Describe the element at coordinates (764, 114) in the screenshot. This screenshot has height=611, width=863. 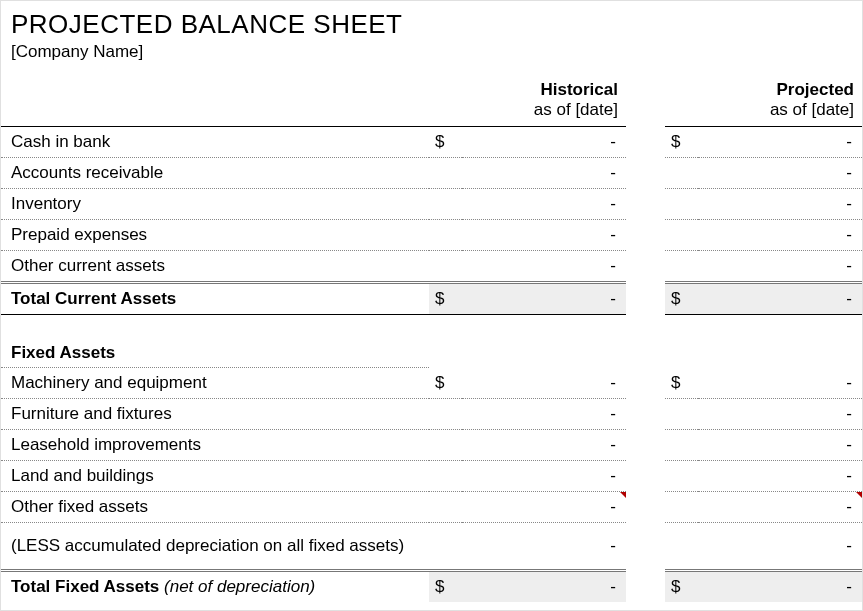
I see `projected-subheader: as of [date]` at that location.